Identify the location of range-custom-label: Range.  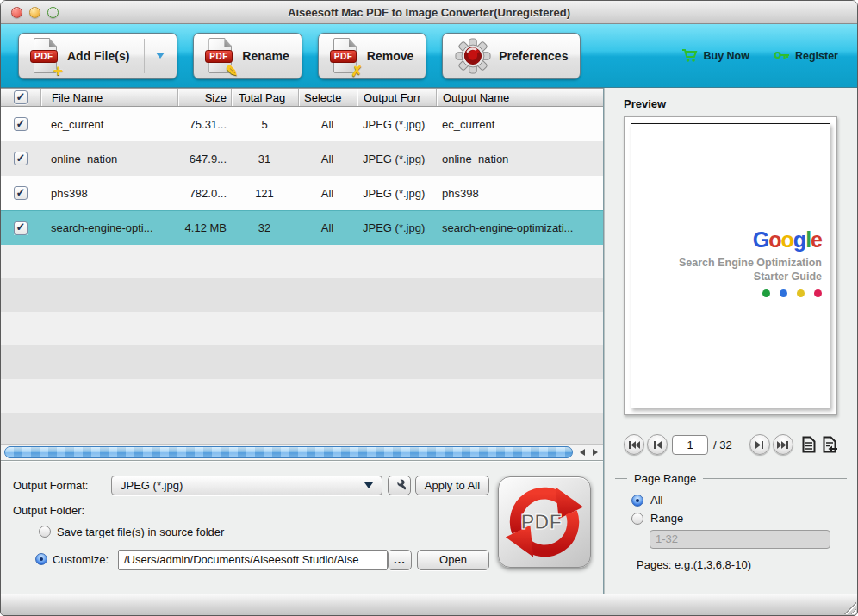
(667, 519).